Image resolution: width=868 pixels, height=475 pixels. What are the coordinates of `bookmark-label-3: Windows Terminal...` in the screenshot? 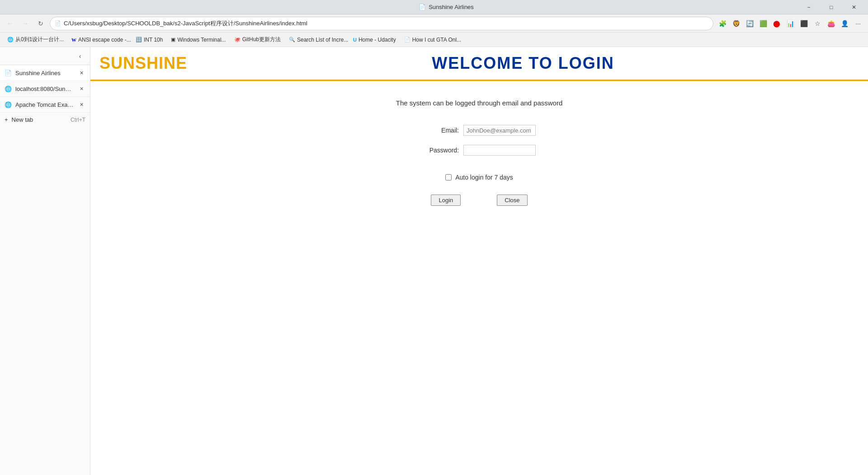 It's located at (202, 40).